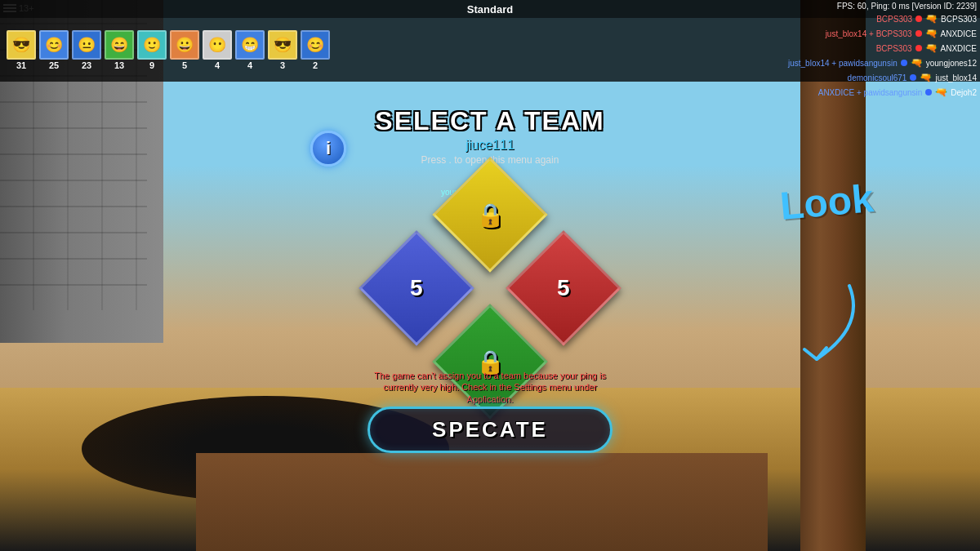  I want to click on avatar-score-9: 2, so click(315, 65).